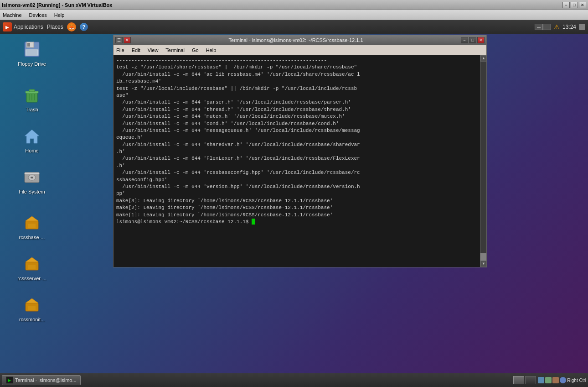  Describe the element at coordinates (574, 5) in the screenshot. I see `maximize-button: □` at that location.